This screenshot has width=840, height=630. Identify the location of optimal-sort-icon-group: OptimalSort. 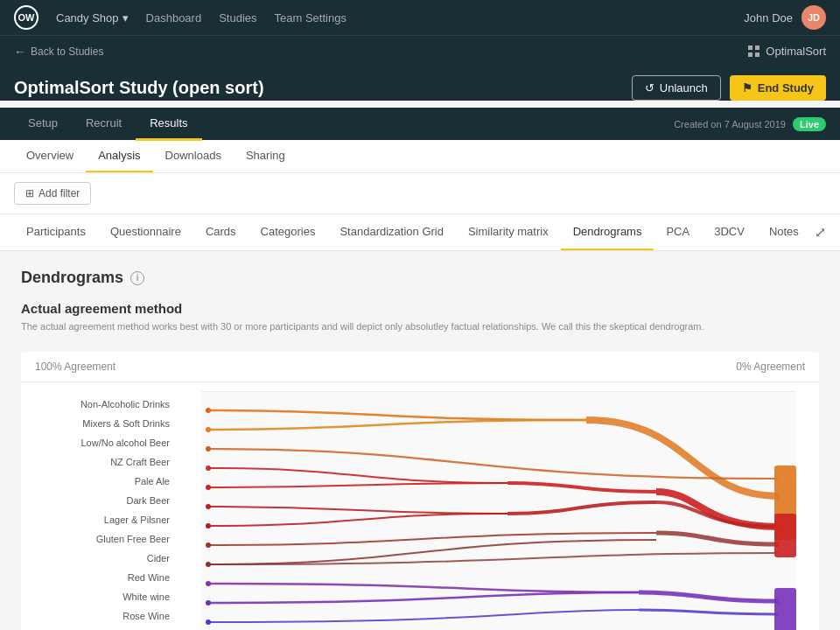
(788, 51).